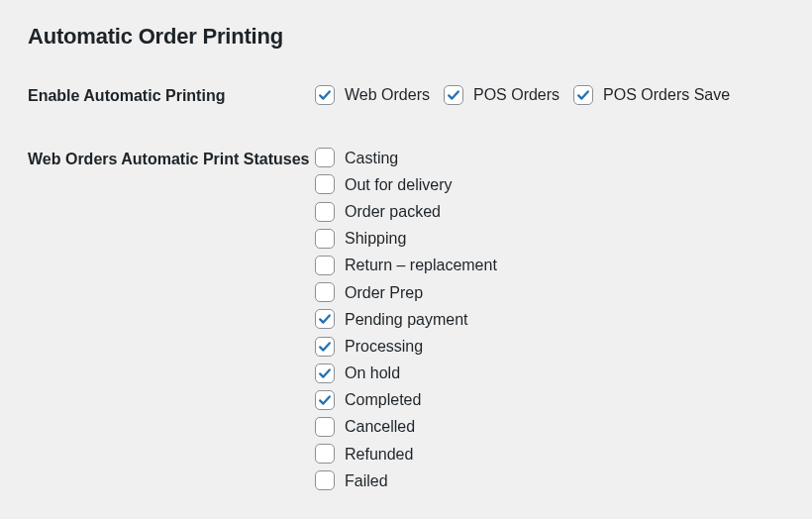 The height and width of the screenshot is (519, 812). I want to click on checkbox-label: POS Orders Save, so click(666, 95).